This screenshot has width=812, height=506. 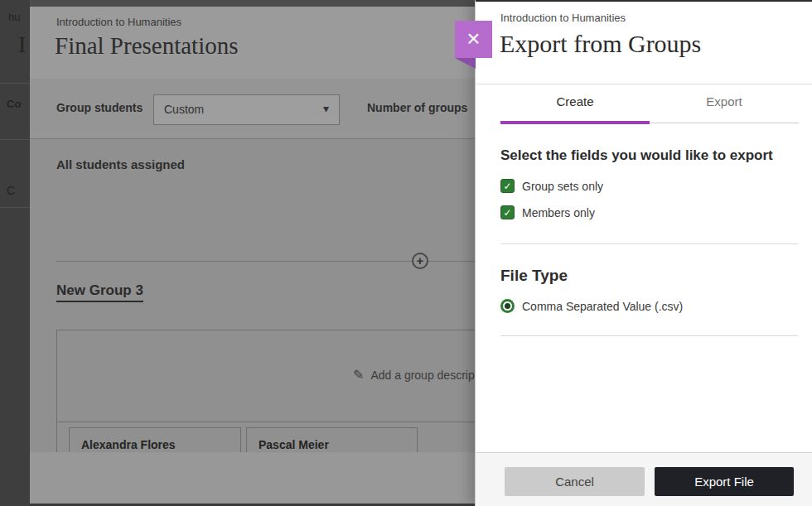 I want to click on close-button: ×, so click(x=474, y=40).